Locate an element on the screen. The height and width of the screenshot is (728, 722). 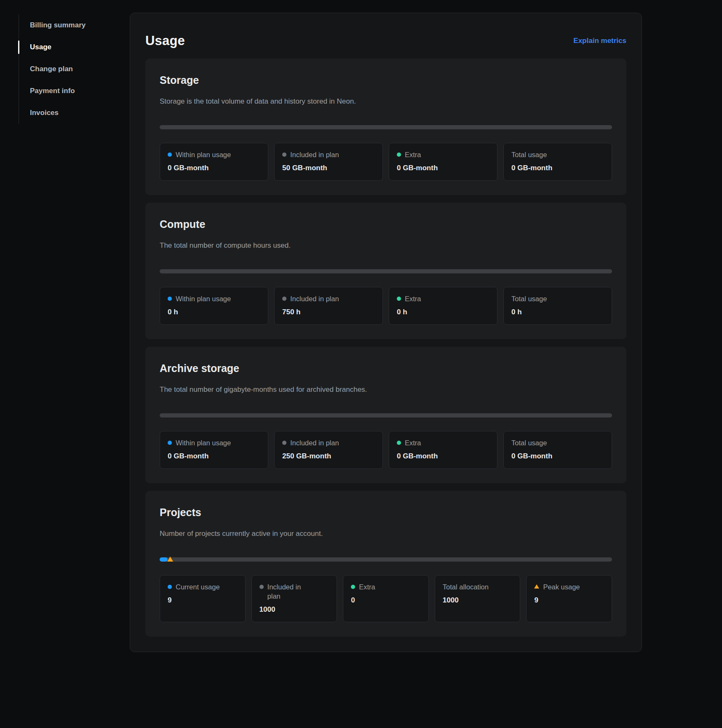
section-title: Projects is located at coordinates (386, 512).